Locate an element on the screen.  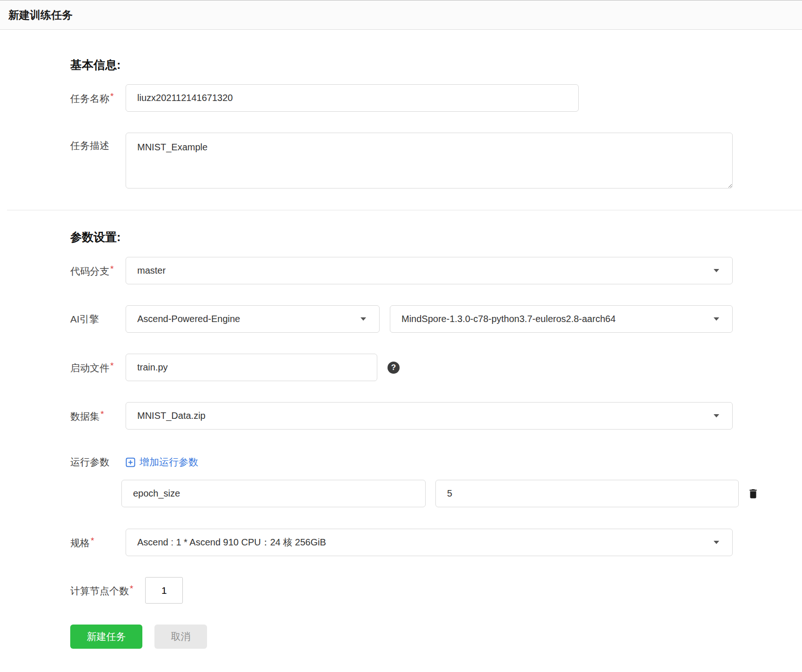
delete-run-param-button is located at coordinates (753, 494).